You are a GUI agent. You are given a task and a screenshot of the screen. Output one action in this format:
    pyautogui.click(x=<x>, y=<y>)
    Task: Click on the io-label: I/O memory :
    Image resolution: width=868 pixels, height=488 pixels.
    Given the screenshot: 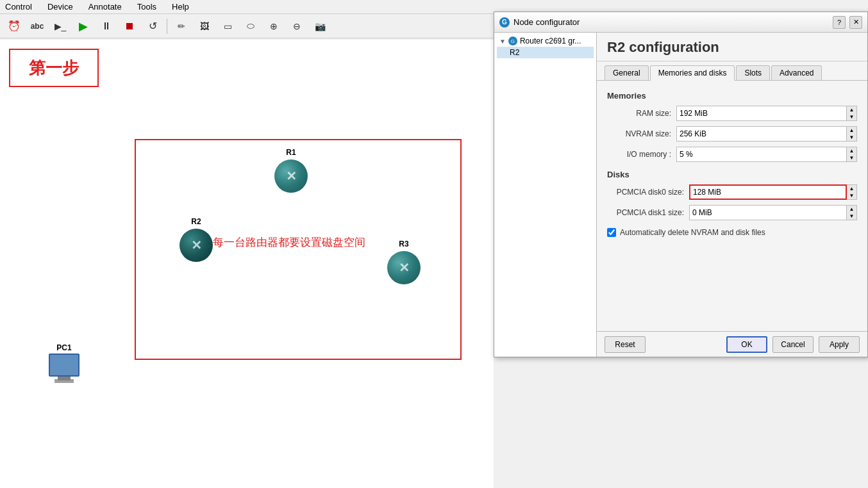 What is the action you would take?
    pyautogui.click(x=639, y=154)
    